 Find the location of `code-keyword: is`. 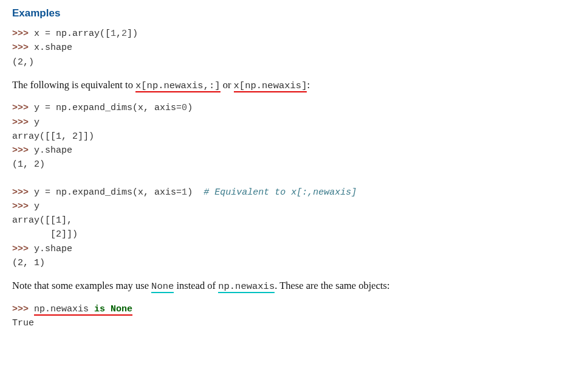

code-keyword: is is located at coordinates (100, 310).